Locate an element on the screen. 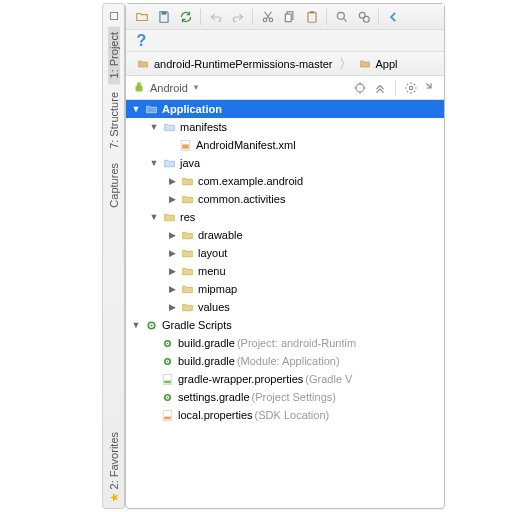 This screenshot has height=512, width=512. tree-node-res-folder: ▶values is located at coordinates (285, 307).